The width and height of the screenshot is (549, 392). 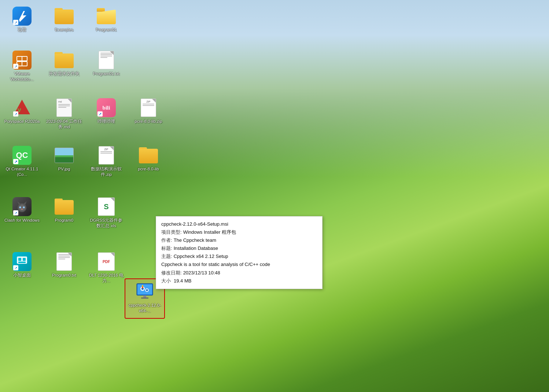 I want to click on tooltip-subject-value: Cppcheck x64 2.12 Setup, so click(x=201, y=256).